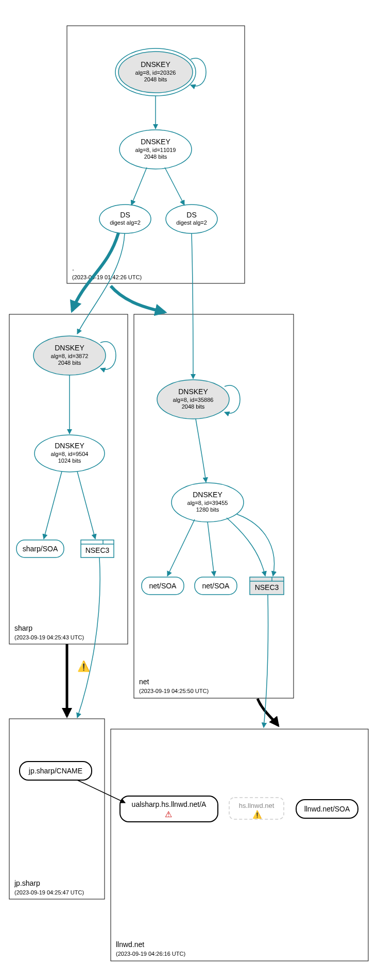 The width and height of the screenshot is (377, 980). I want to click on edge-sharp-zsk-nsec3, so click(87, 505).